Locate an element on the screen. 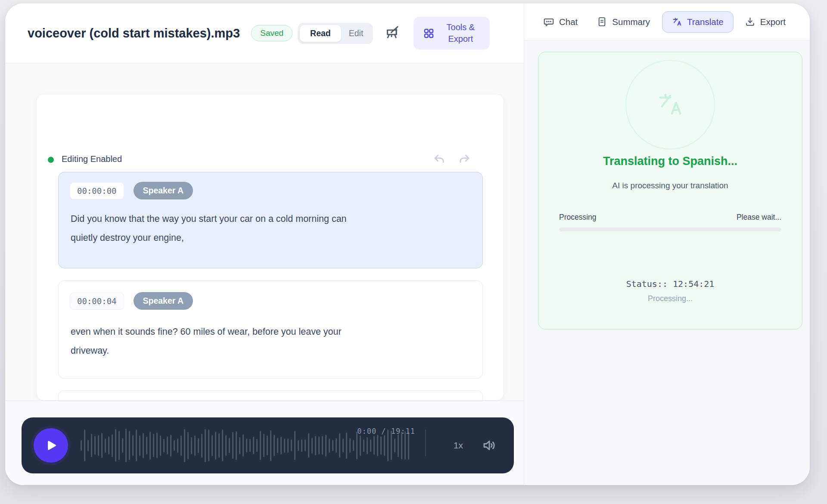 Image resolution: width=827 pixels, height=504 pixels. tab-translate-label: Translate is located at coordinates (706, 22).